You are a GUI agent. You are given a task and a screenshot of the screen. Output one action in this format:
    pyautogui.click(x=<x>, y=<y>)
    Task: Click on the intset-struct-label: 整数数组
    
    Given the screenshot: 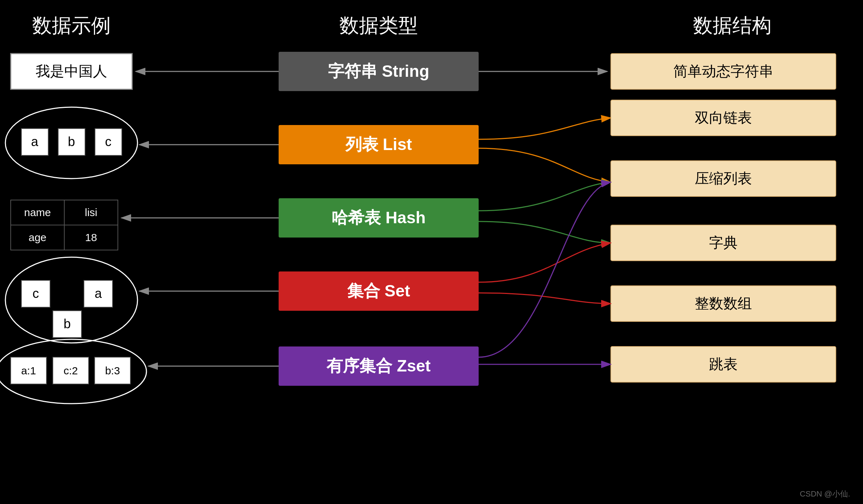 What is the action you would take?
    pyautogui.click(x=723, y=303)
    